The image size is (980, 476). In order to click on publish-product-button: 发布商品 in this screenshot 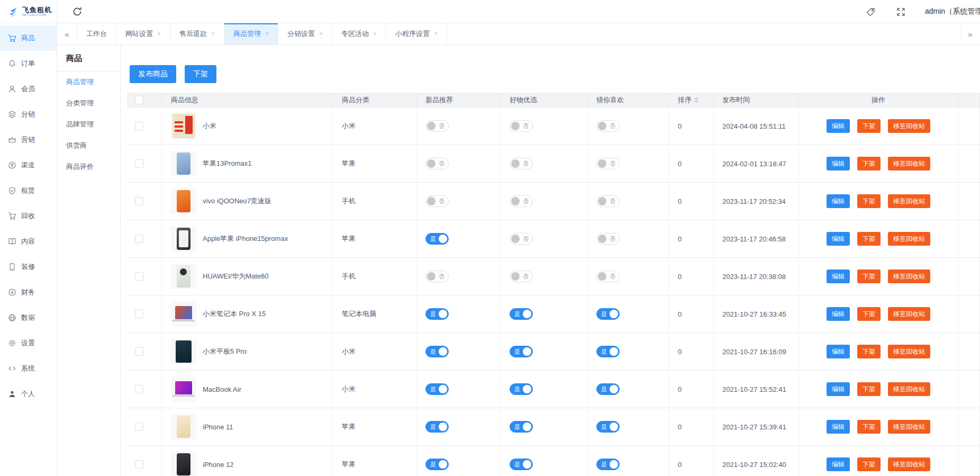, I will do `click(153, 74)`.